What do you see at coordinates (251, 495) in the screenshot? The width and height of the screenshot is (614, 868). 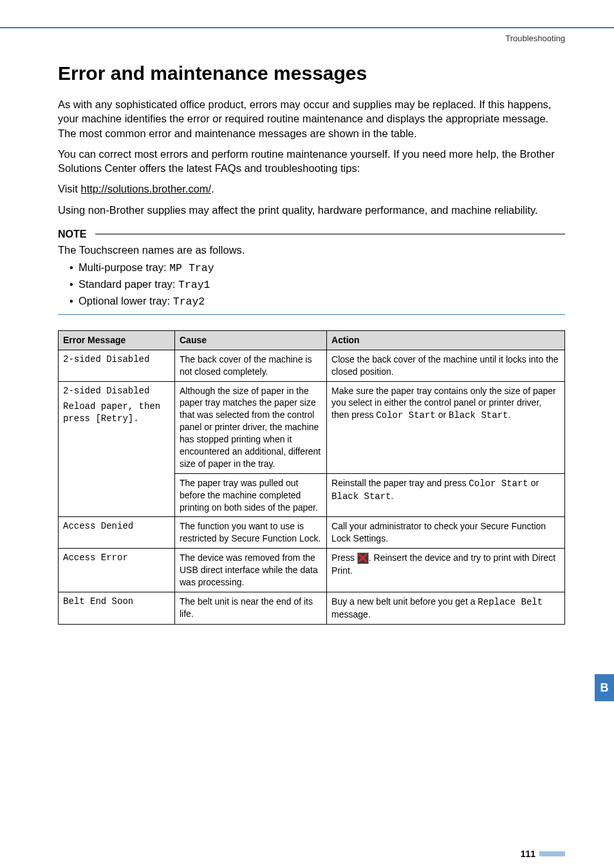 I see `cause-cell: The paper tray was pulled out before the…` at bounding box center [251, 495].